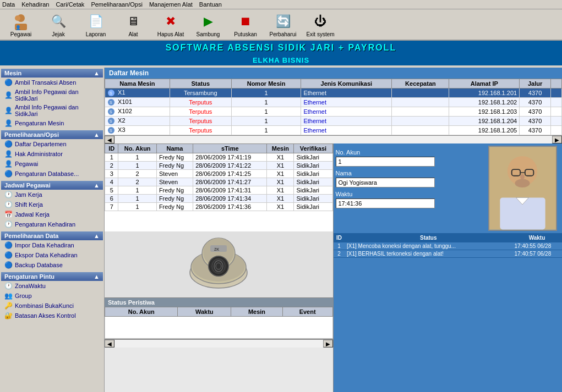 This screenshot has height=392, width=562. I want to click on sidebar-item-impor: 🔵 Impor Data Kehadiran, so click(52, 245).